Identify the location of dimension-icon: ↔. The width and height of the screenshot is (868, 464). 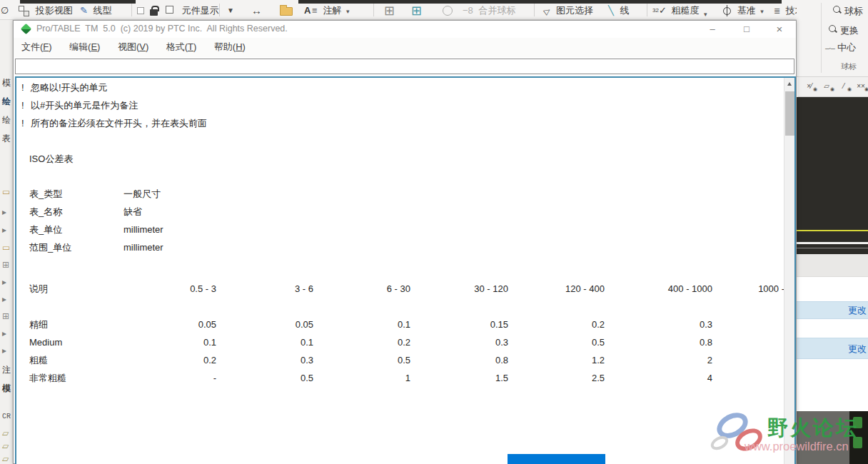
(257, 11).